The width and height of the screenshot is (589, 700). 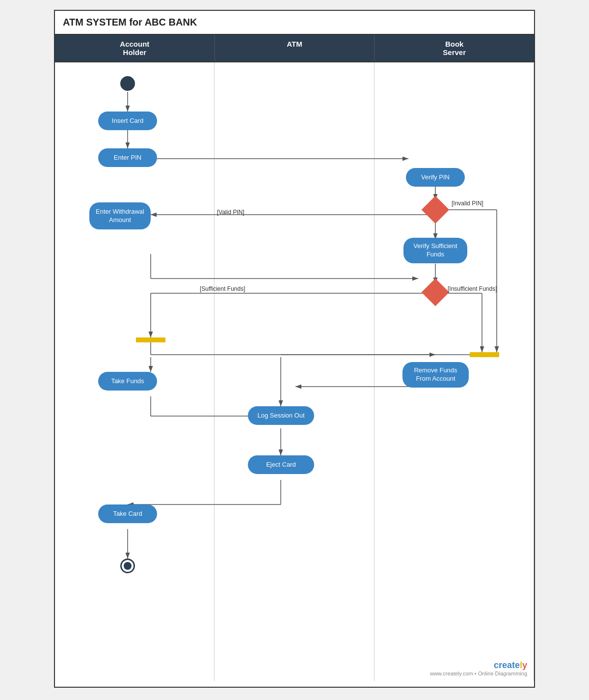 I want to click on fork-bar-right, so click(x=484, y=355).